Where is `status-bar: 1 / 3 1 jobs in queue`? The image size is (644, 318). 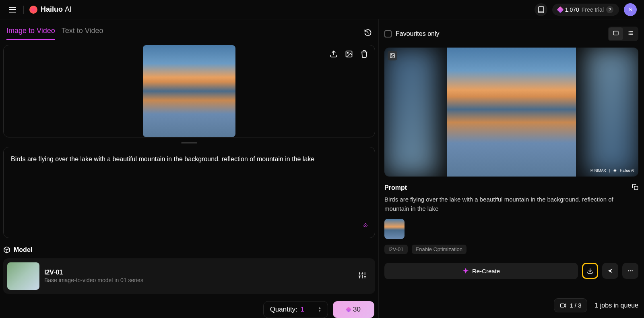 status-bar: 1 / 3 1 jobs in queue is located at coordinates (596, 306).